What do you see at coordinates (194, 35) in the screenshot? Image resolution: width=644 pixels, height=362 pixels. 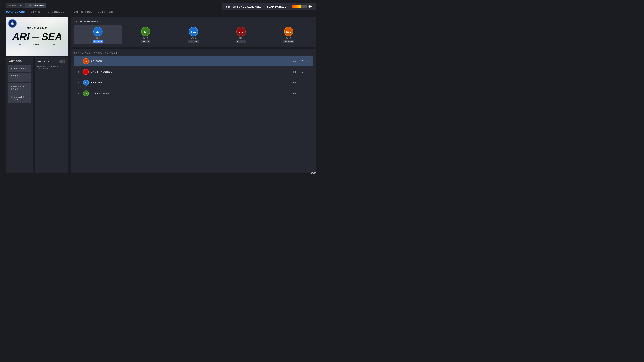 I see `schedule-games: SEA WK 1 AT SEA LA WK 2 AT LA` at bounding box center [194, 35].